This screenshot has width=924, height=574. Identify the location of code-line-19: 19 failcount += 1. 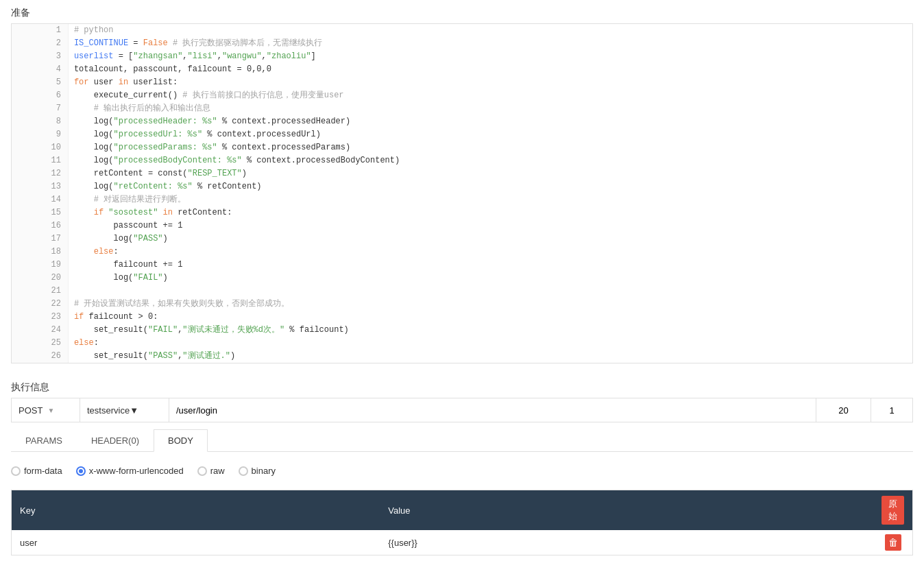
(462, 265).